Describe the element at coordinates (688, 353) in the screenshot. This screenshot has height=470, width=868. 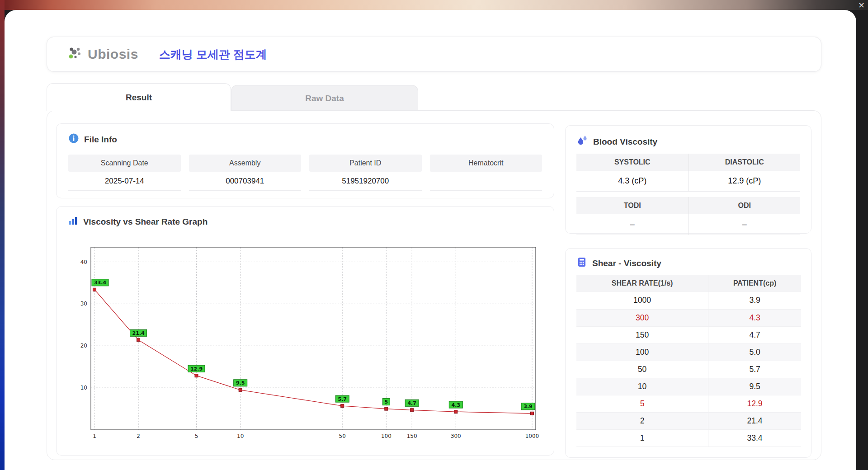
I see `shear-viscosity-card: Shear - Viscosity SHEAR RATE(1/s) PATIEN…` at that location.